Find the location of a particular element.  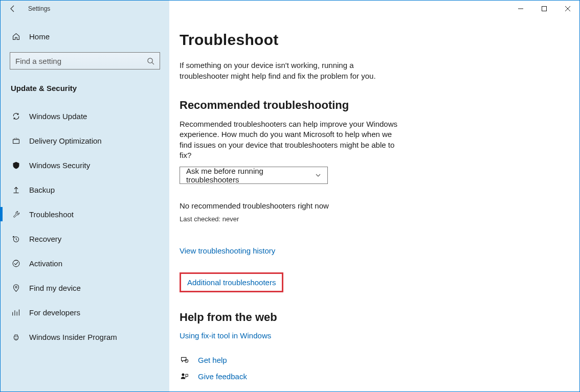

sidebar-item-find-my-device: Find my device is located at coordinates (85, 288).